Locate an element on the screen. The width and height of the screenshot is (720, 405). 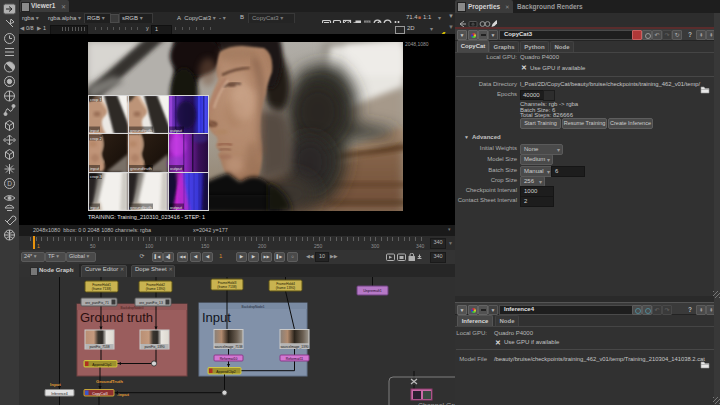
svg-text: Ground truth is located at coordinates (116, 318).